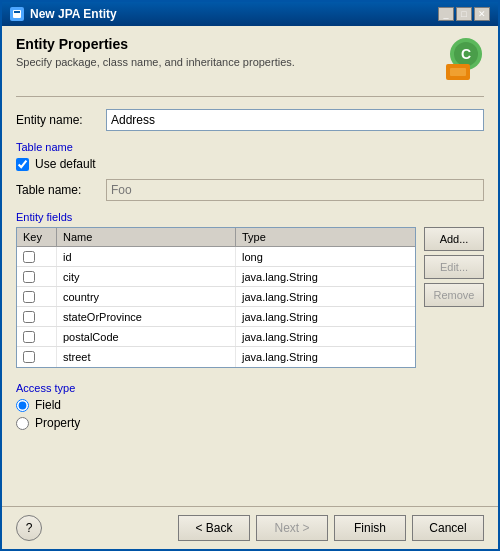 Image resolution: width=500 pixels, height=551 pixels. What do you see at coordinates (146, 357) in the screenshot?
I see `cell-name: street` at bounding box center [146, 357].